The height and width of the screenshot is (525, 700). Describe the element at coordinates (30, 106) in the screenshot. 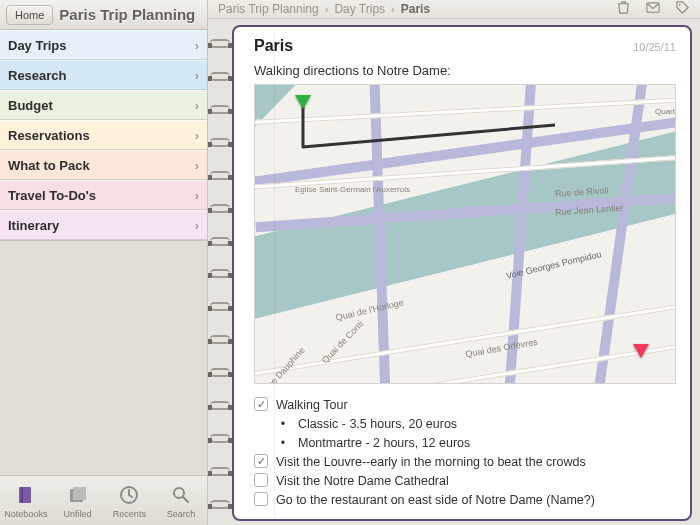

I see `sidebar-item-label: Budget` at that location.